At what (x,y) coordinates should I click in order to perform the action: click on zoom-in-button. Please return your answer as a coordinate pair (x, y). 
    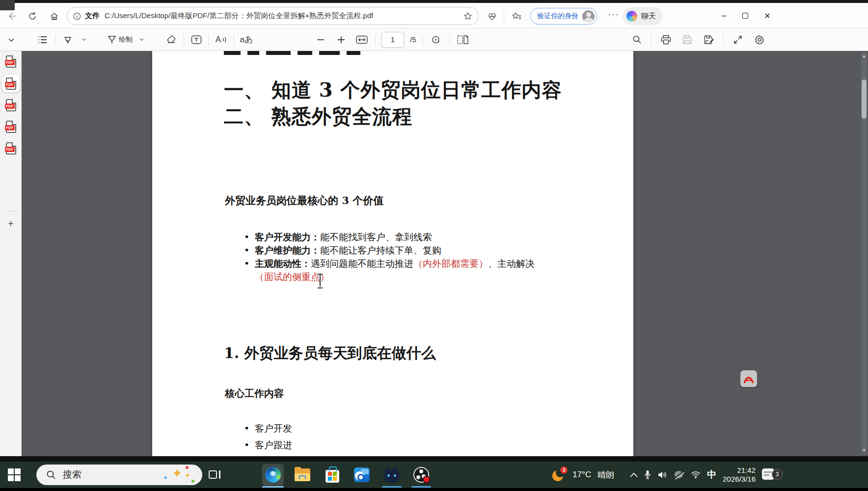
    Looking at the image, I should click on (341, 40).